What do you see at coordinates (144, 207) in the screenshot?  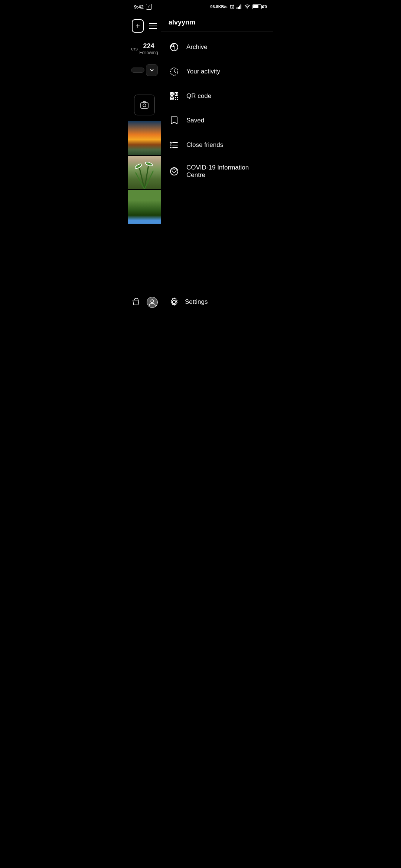 I see `photo-thumb-shoe` at bounding box center [144, 207].